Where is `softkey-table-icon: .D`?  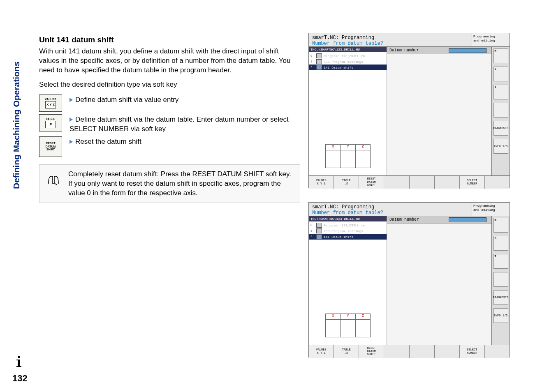
softkey-table-icon: .D is located at coordinates (51, 125).